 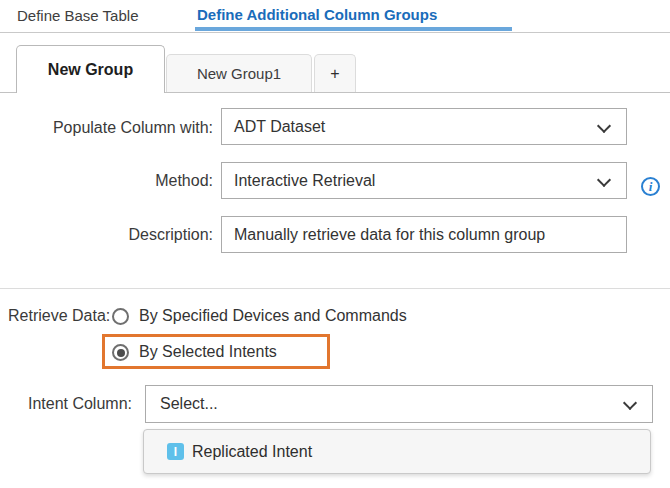 I want to click on retrieve-data-label: Retrieve Data:, so click(x=59, y=316).